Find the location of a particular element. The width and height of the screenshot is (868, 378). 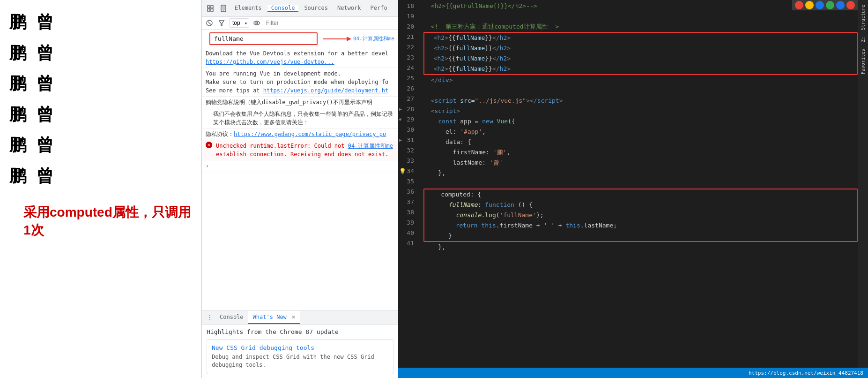

right-sidebar: Structure Z: Favorites is located at coordinates (863, 184).